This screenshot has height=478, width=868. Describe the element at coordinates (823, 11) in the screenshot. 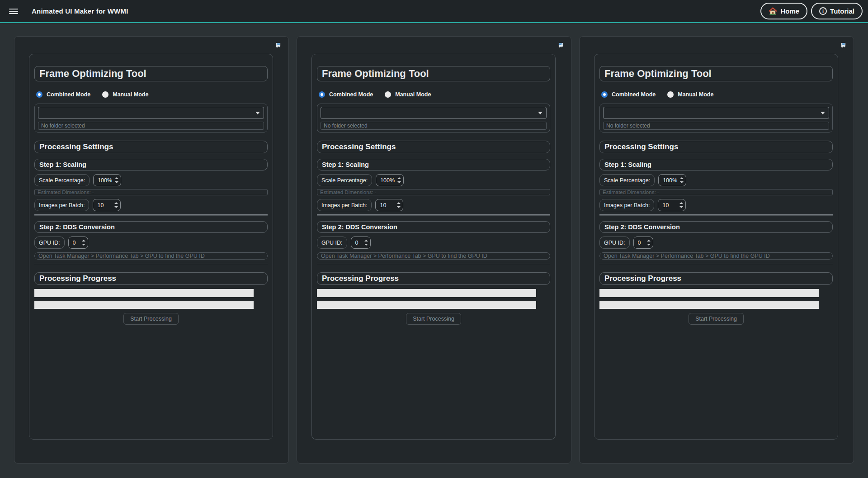

I see `info-icon: i` at that location.